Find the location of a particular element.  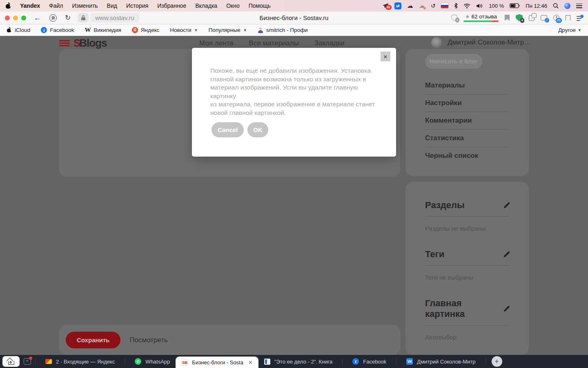

site-security-button is located at coordinates (83, 18).